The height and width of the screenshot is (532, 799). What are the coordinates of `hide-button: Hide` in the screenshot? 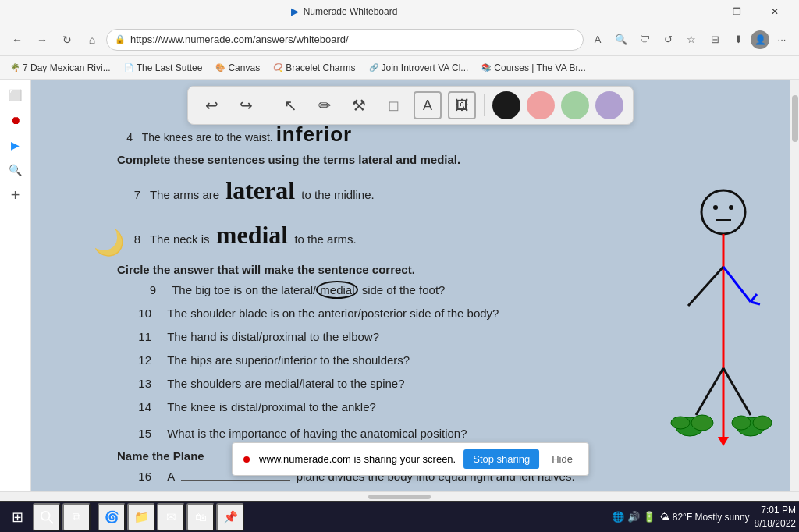 It's located at (562, 459).